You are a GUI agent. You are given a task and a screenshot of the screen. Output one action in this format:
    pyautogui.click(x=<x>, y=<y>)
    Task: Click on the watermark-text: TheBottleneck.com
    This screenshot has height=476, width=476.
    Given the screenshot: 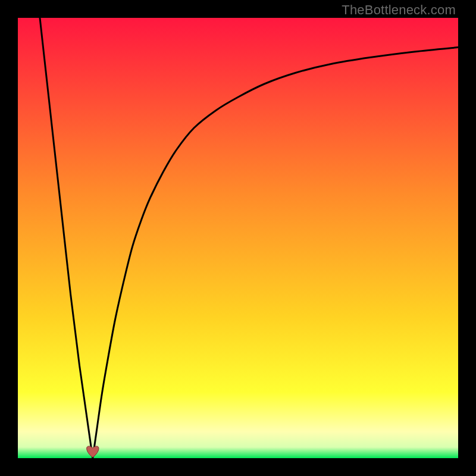 What is the action you would take?
    pyautogui.click(x=399, y=10)
    